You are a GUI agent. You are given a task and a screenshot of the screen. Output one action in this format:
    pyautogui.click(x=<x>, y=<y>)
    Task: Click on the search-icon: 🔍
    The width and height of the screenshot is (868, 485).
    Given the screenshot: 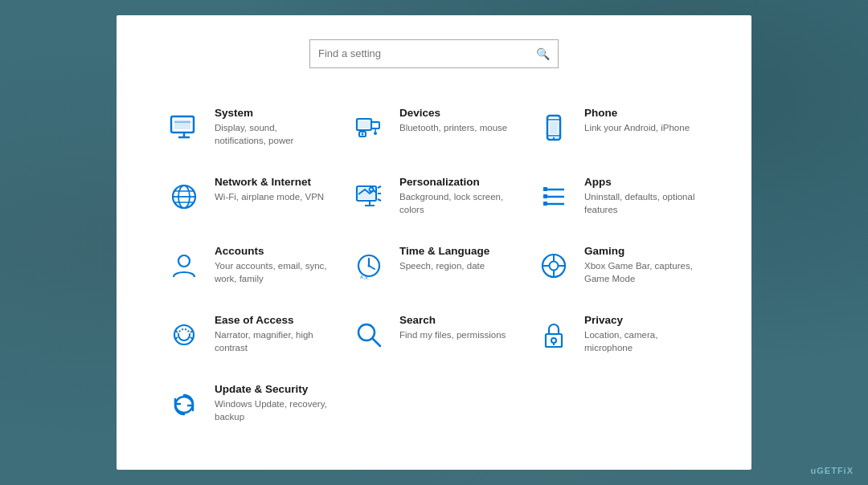 What is the action you would take?
    pyautogui.click(x=543, y=54)
    